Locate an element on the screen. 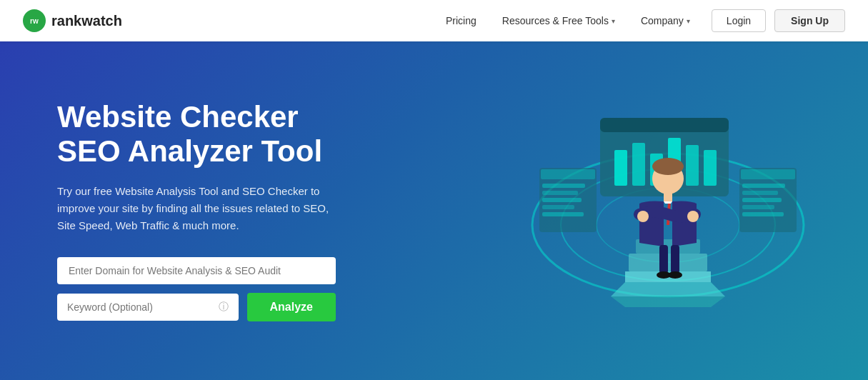 Image resolution: width=868 pixels, height=380 pixels. hero-subtitle: Try our free Website Analysis Tool and S… is located at coordinates (200, 209).